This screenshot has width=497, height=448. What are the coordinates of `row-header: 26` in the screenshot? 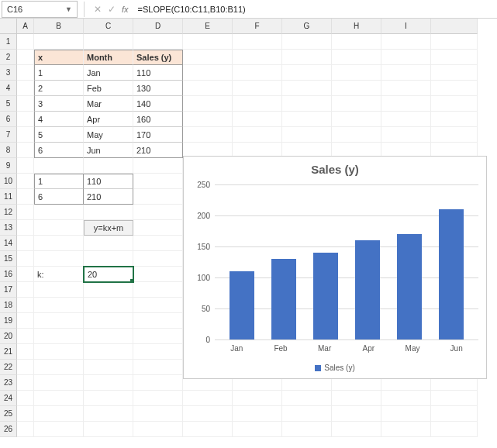 It's located at (9, 429).